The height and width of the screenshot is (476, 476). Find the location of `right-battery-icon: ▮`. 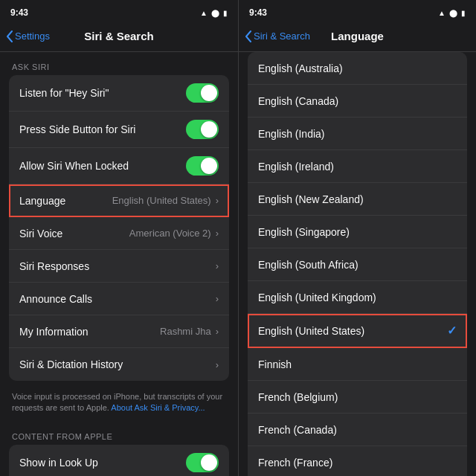

right-battery-icon: ▮ is located at coordinates (463, 13).